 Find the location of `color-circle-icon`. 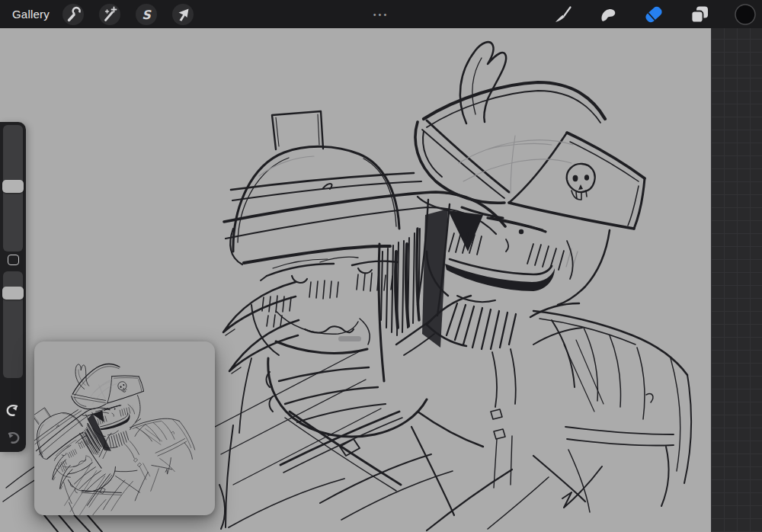

color-circle-icon is located at coordinates (745, 14).